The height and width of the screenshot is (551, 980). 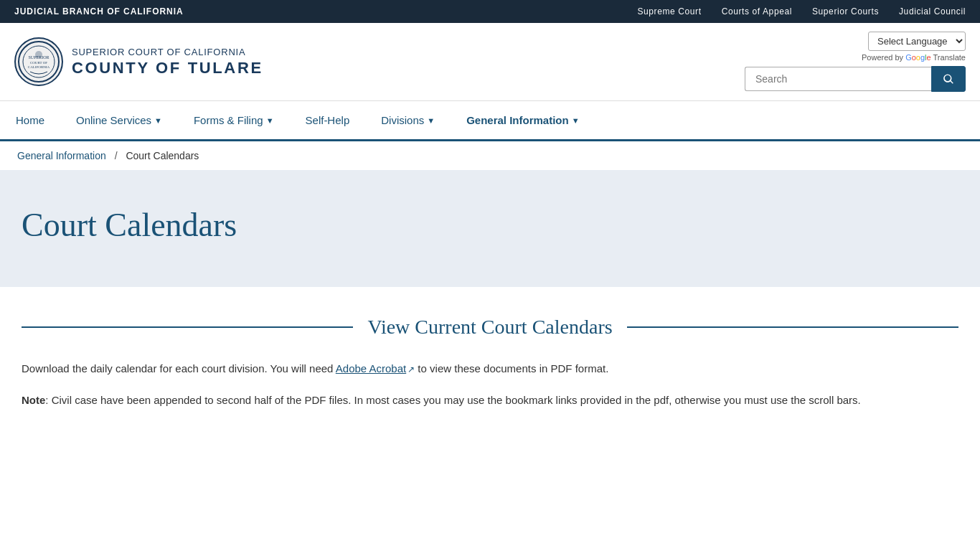 What do you see at coordinates (575, 121) in the screenshot?
I see `general-info-chevron: ▼` at bounding box center [575, 121].